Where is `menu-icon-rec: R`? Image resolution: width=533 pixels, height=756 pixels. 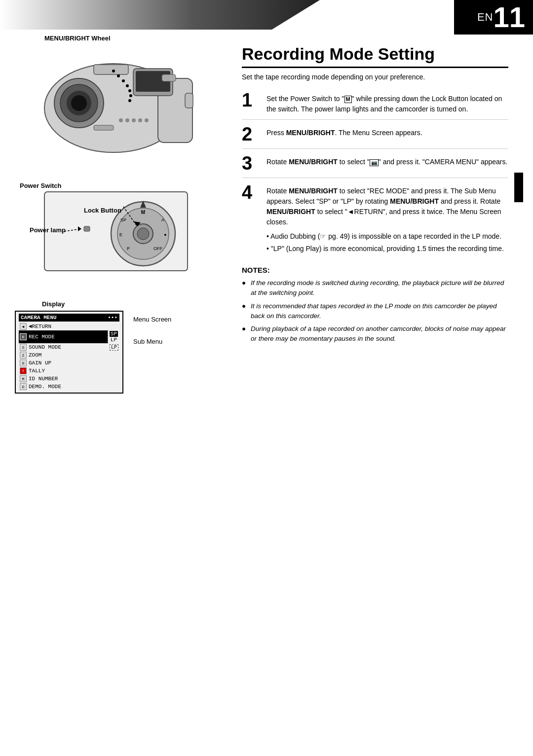 menu-icon-rec: R is located at coordinates (23, 337).